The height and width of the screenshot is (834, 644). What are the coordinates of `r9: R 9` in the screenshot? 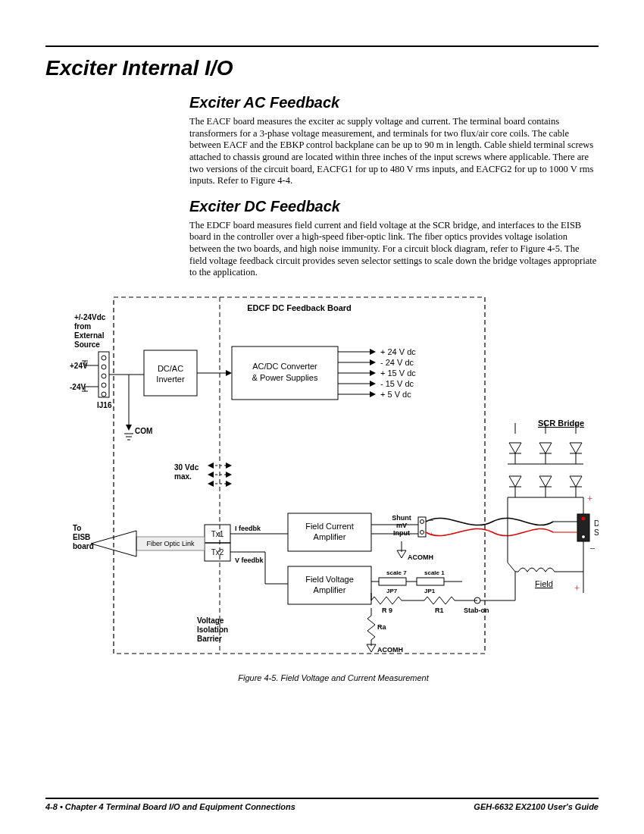 It's located at (387, 610).